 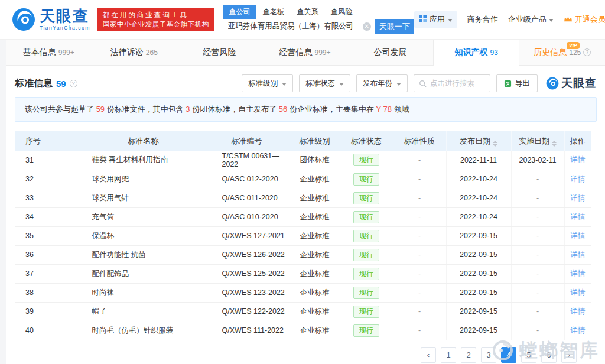 What do you see at coordinates (469, 355) in the screenshot?
I see `page-button-2: 2` at bounding box center [469, 355].